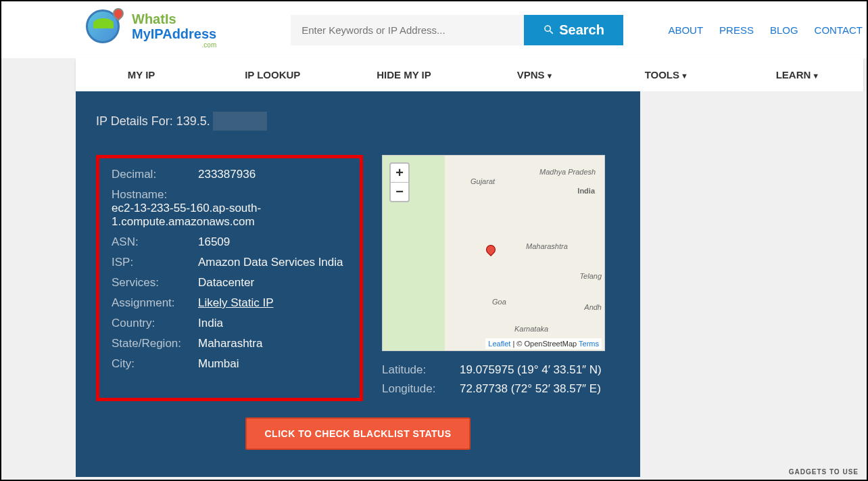  Describe the element at coordinates (358, 121) in the screenshot. I see `page-title: IP Details For: 139.5.` at that location.